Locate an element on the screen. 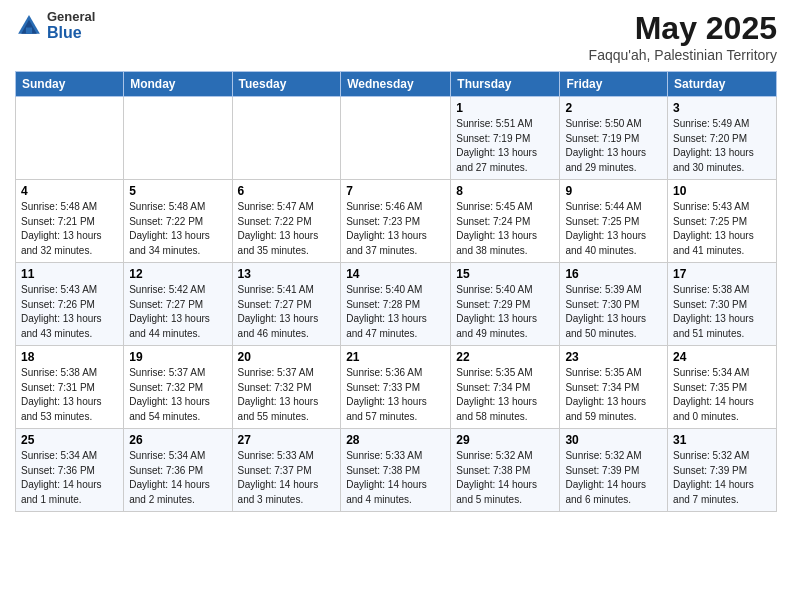 This screenshot has height=612, width=792. calendar-header: SundayMondayTuesdayWednesdayThursdayFrid… is located at coordinates (396, 84).